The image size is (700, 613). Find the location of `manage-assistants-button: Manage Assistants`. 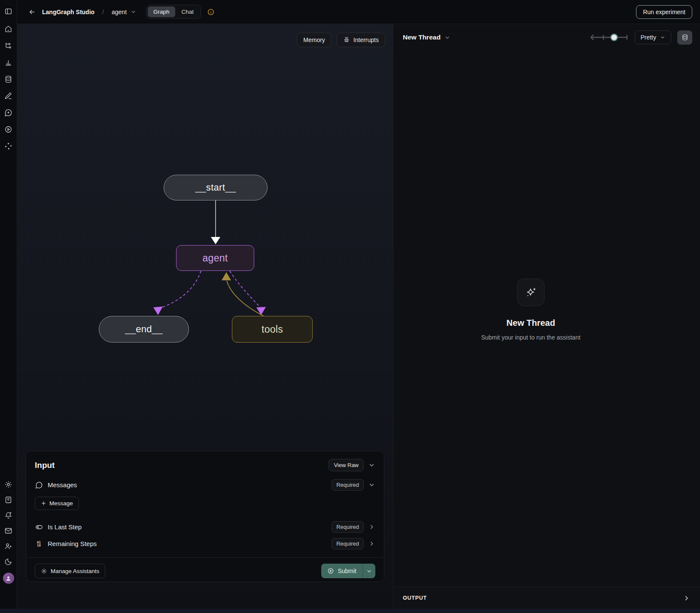

manage-assistants-button: Manage Assistants is located at coordinates (70, 571).